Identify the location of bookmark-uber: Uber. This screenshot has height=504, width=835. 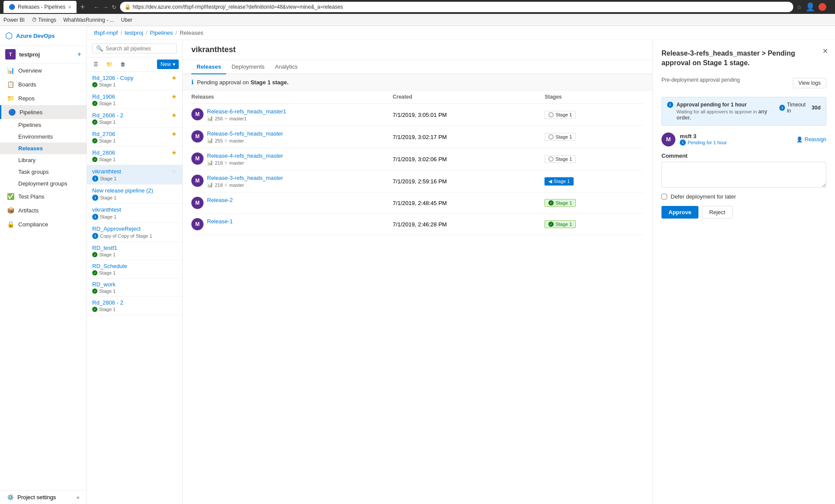
(127, 20).